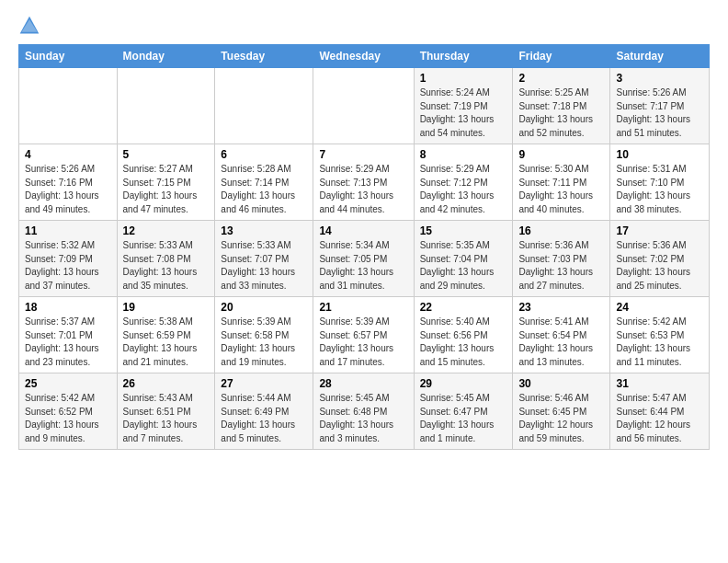 Image resolution: width=728 pixels, height=563 pixels. Describe the element at coordinates (166, 342) in the screenshot. I see `day-info: Sunrise: 5:38 AM Sunset: 6:59 PM Dayligh…` at that location.